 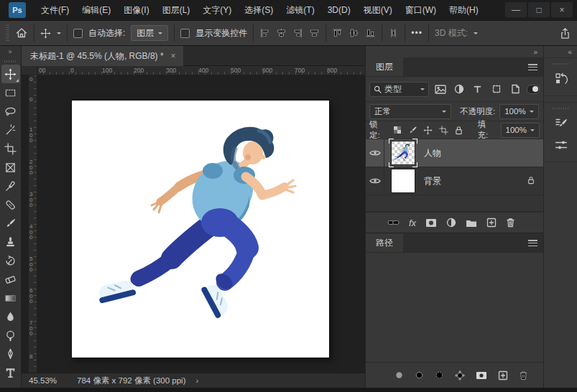 What do you see at coordinates (131, 381) in the screenshot?
I see `document-info: 784 像素 x 792 像素 (300 ppi)` at bounding box center [131, 381].